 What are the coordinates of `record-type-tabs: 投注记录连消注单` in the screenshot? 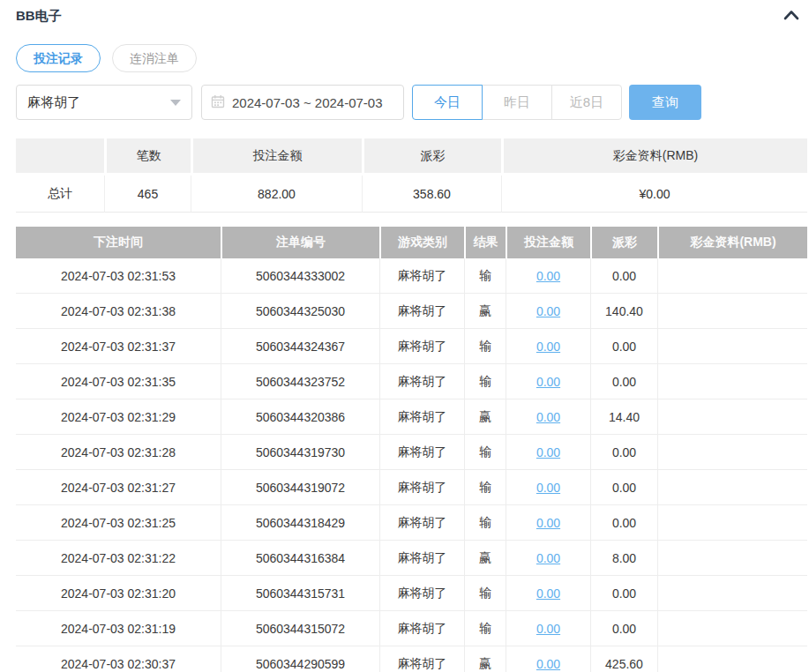 It's located at (411, 58).